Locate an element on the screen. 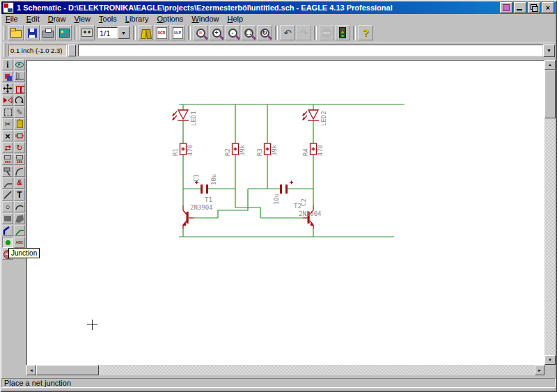  copy-tool is located at coordinates (19, 88).